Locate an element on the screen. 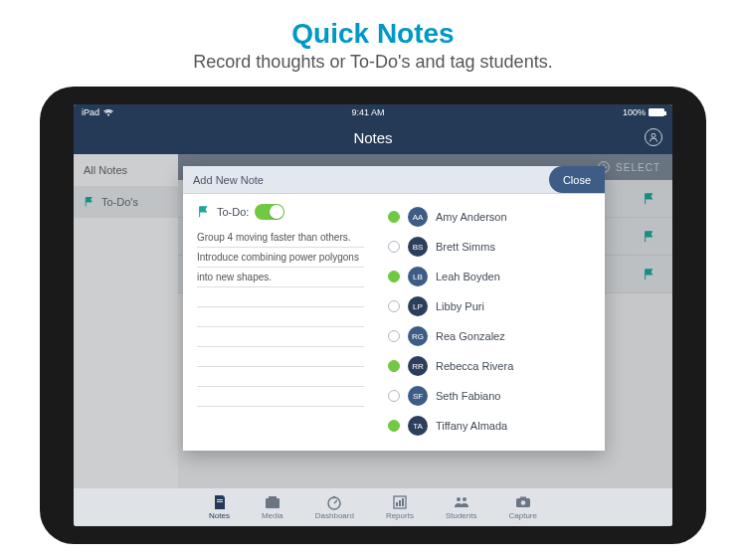 Image resolution: width=746 pixels, height=560 pixels. student-list: AAAmy AndersonBSBrett SimmsLBLeah Boyden… is located at coordinates (491, 322).